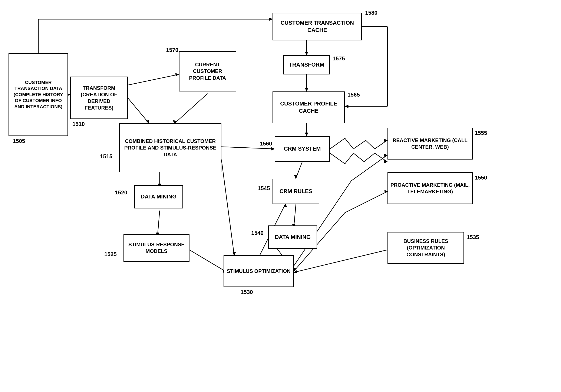  What do you see at coordinates (110, 254) in the screenshot?
I see `ref-1525: 1525` at bounding box center [110, 254].